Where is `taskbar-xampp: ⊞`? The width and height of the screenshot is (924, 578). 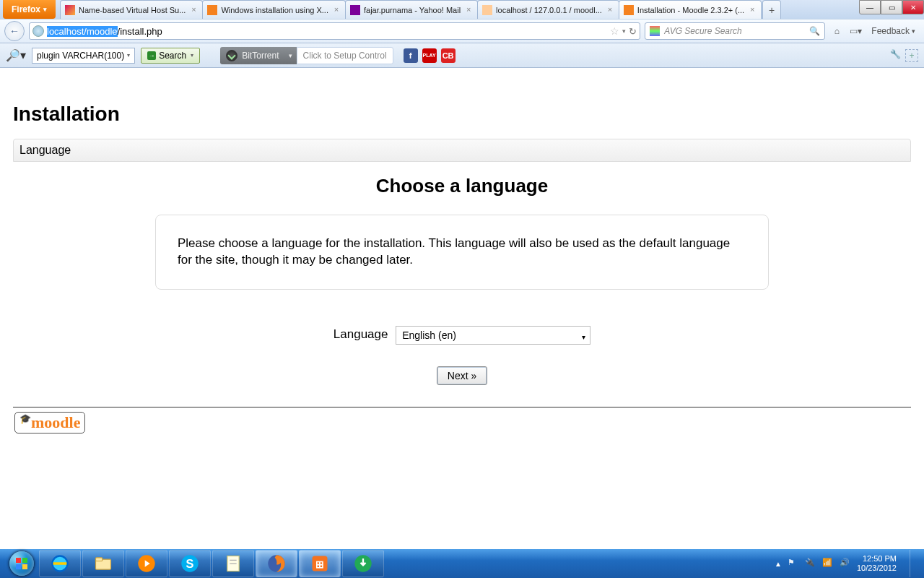 taskbar-xampp: ⊞ is located at coordinates (320, 564).